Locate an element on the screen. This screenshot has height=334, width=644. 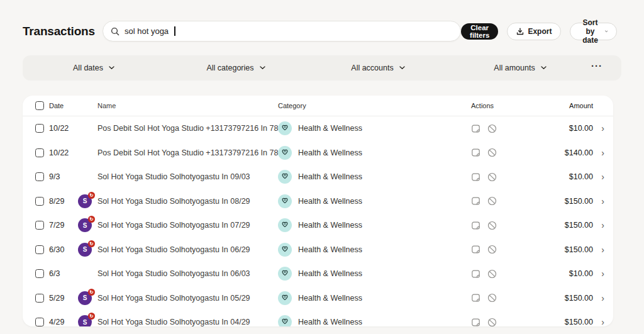
export-button-label: Export is located at coordinates (540, 31).